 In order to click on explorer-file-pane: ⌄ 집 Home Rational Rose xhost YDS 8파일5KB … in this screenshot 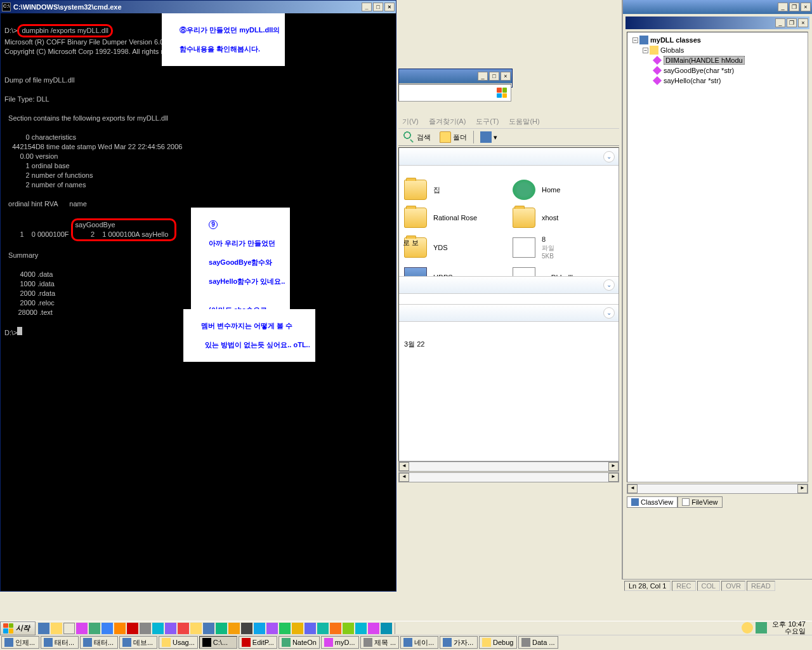, I will do `click(509, 305)`.